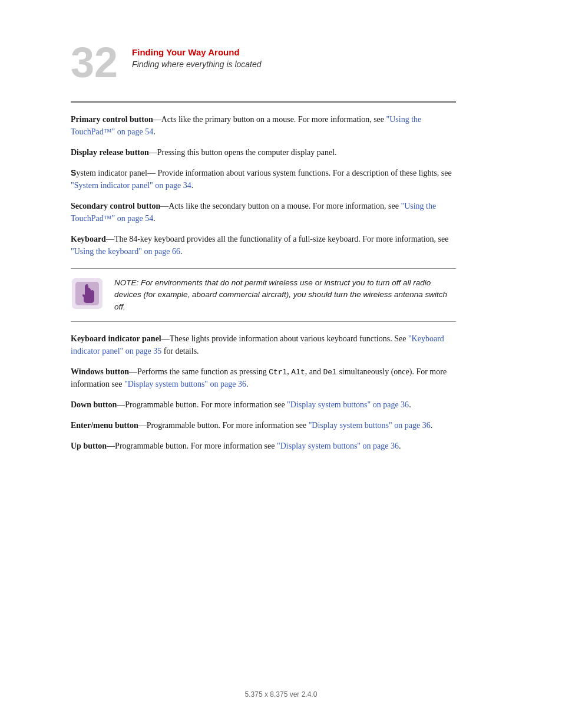 The height and width of the screenshot is (728, 562). Describe the element at coordinates (263, 126) in the screenshot. I see `primary-control-button-block: Primary control button—Acts like the pri…` at that location.